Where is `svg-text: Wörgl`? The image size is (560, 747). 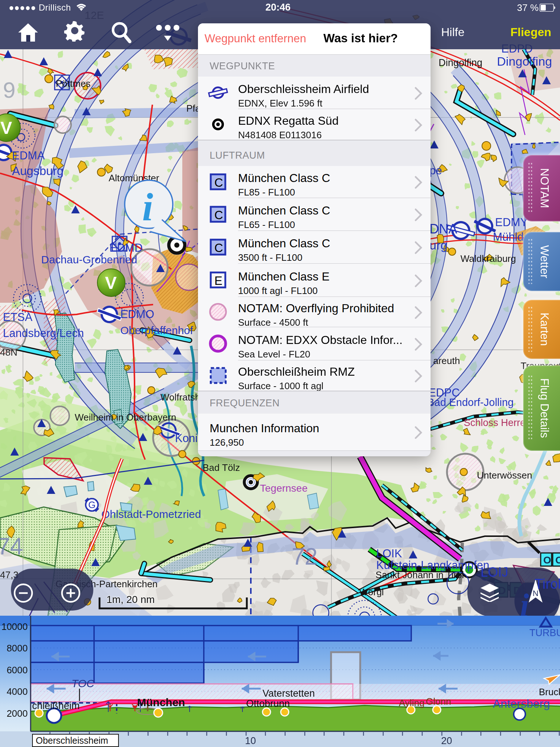
svg-text: Wörgl is located at coordinates (372, 592).